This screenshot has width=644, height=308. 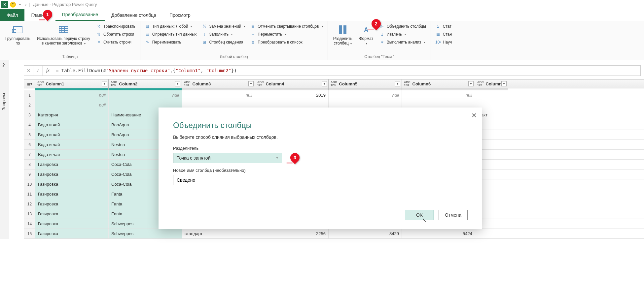 What do you see at coordinates (444, 34) in the screenshot?
I see `standard-button: ▦Стан` at bounding box center [444, 34].